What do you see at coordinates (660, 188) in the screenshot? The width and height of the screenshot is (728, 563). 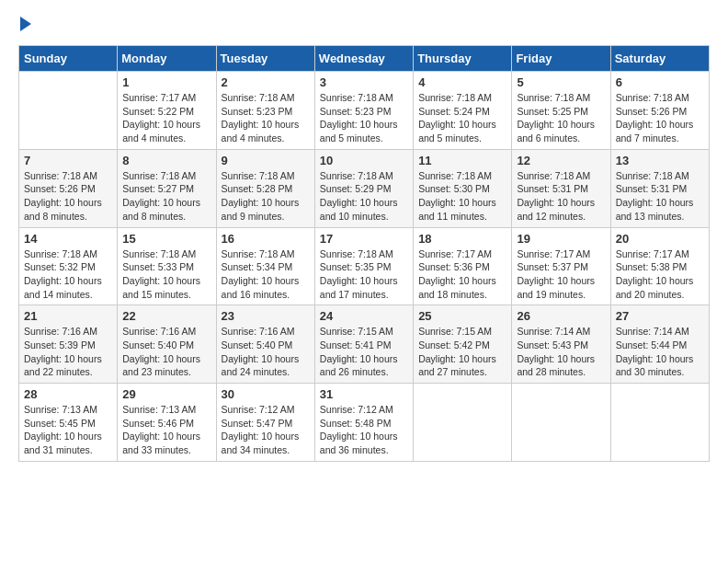 I see `calendar-day-cell: 13Sunrise: 7:18 AMSunset: 5:31 PMDayligh…` at bounding box center [660, 188].